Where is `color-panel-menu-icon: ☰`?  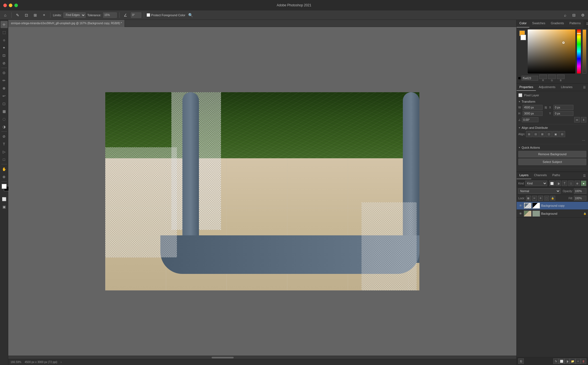 color-panel-menu-icon: ☰ is located at coordinates (586, 24).